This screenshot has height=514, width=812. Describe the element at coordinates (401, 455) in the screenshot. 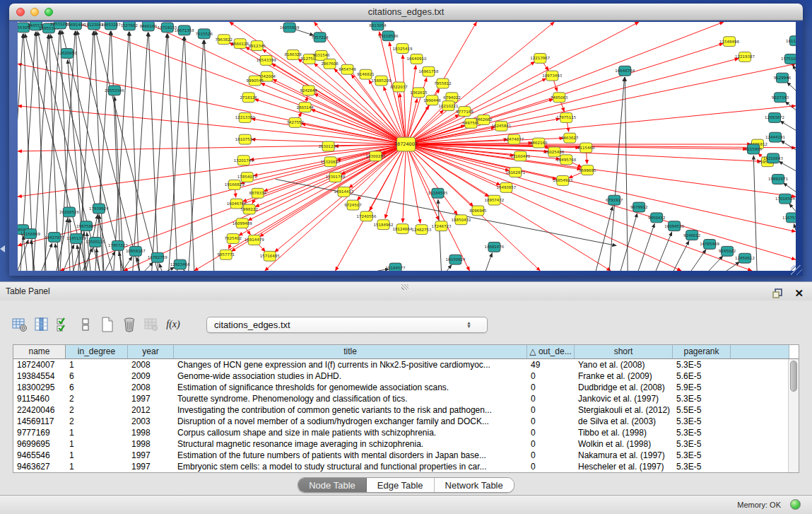

I see `table-row: 946554611997Estimation of the future num…` at that location.